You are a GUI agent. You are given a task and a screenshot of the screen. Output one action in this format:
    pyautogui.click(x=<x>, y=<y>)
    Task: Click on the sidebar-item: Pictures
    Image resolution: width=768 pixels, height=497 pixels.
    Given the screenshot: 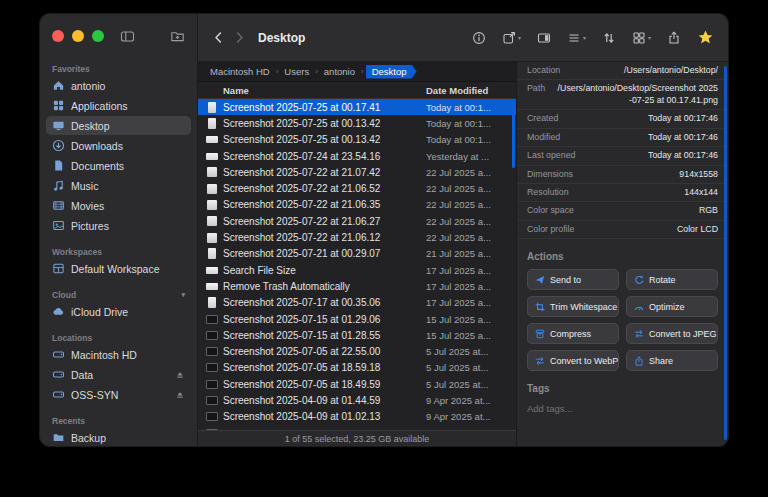 What is the action you would take?
    pyautogui.click(x=118, y=226)
    